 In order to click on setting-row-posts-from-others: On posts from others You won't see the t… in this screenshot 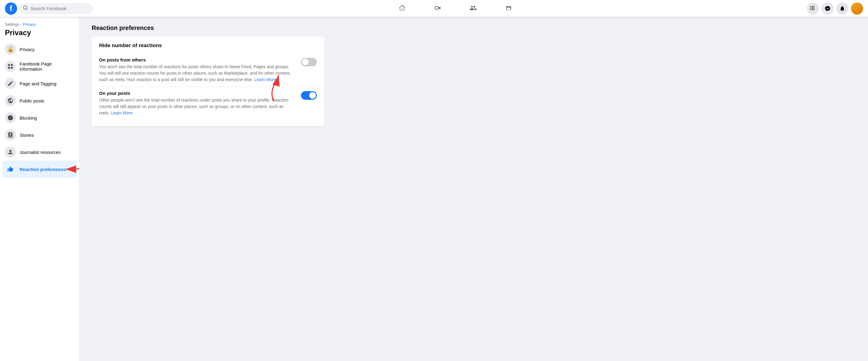, I will do `click(208, 70)`.